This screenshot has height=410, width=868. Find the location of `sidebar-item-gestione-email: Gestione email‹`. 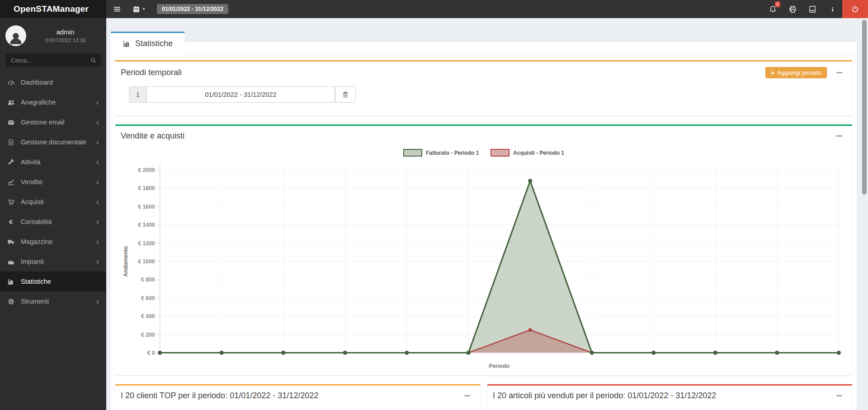

sidebar-item-gestione-email: Gestione email‹ is located at coordinates (53, 122).